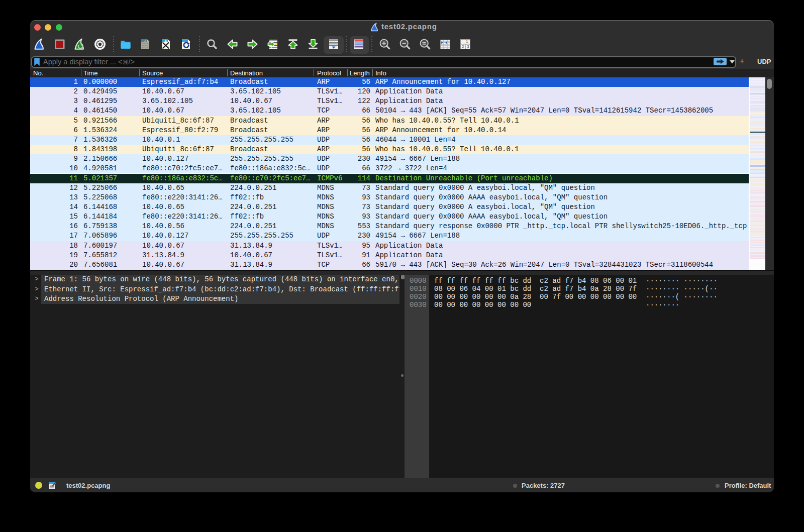 Image resolution: width=804 pixels, height=532 pixels. What do you see at coordinates (468, 46) in the screenshot?
I see `svg-text: 3` at bounding box center [468, 46].